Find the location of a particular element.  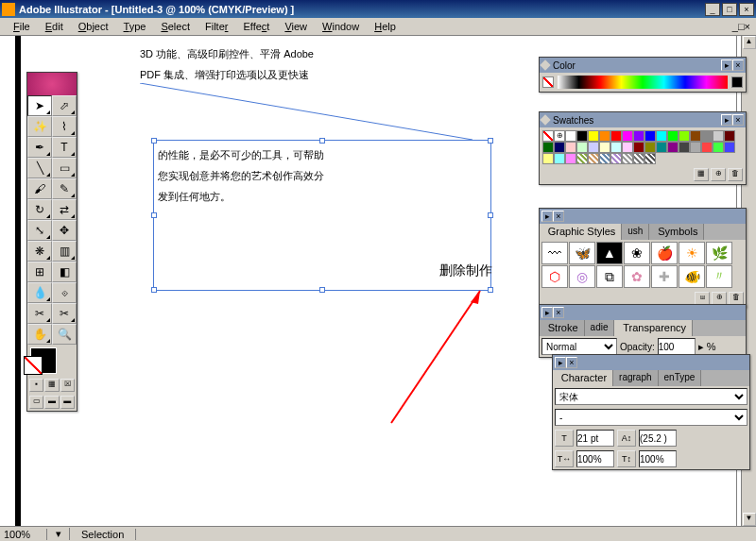

handle-bot-left is located at coordinates (154, 290).